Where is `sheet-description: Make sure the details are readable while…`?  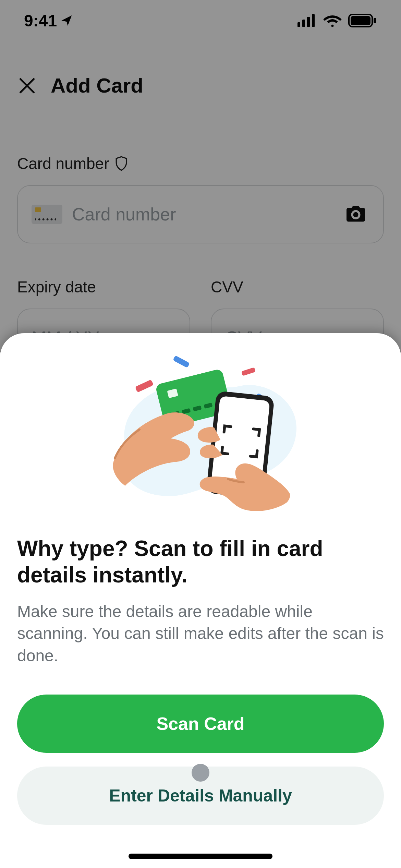
sheet-description: Make sure the details are readable while… is located at coordinates (200, 634).